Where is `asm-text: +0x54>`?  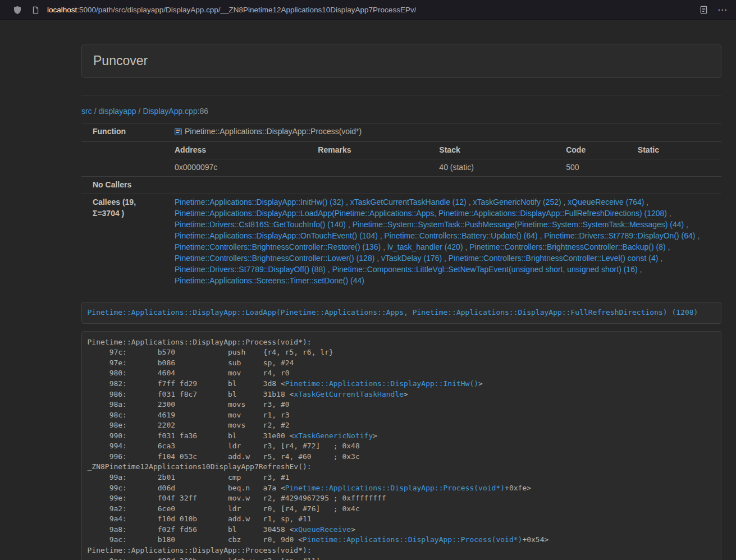 asm-text: +0x54> is located at coordinates (536, 540).